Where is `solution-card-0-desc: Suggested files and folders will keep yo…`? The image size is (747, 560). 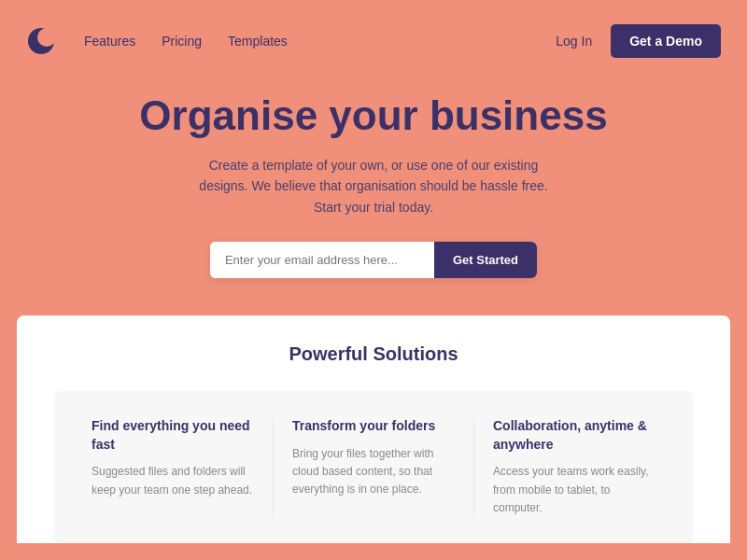
solution-card-0-desc: Suggested files and folders will keep yo… is located at coordinates (173, 481).